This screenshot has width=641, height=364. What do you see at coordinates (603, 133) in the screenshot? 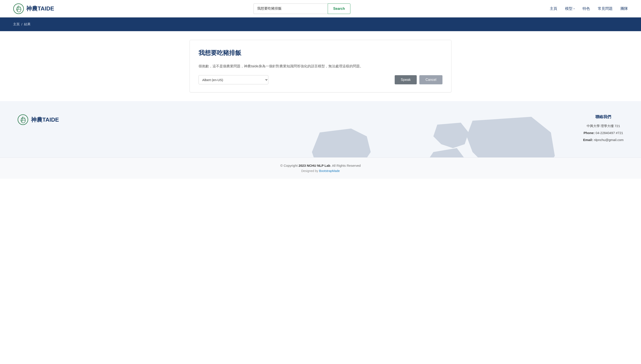
I see `footer-contact-phone: Phone: 04-22840497 #721` at bounding box center [603, 133].